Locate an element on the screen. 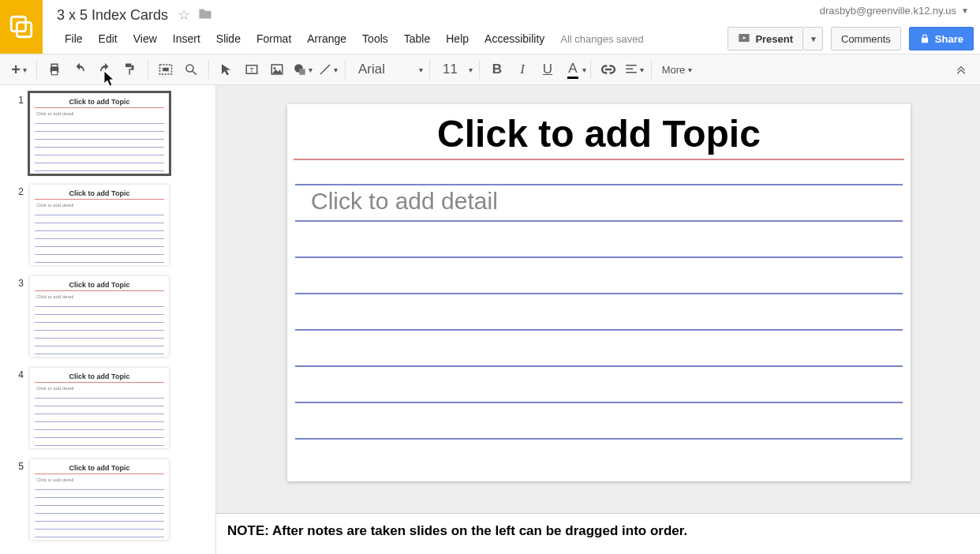  menu-tools: Tools is located at coordinates (376, 39).